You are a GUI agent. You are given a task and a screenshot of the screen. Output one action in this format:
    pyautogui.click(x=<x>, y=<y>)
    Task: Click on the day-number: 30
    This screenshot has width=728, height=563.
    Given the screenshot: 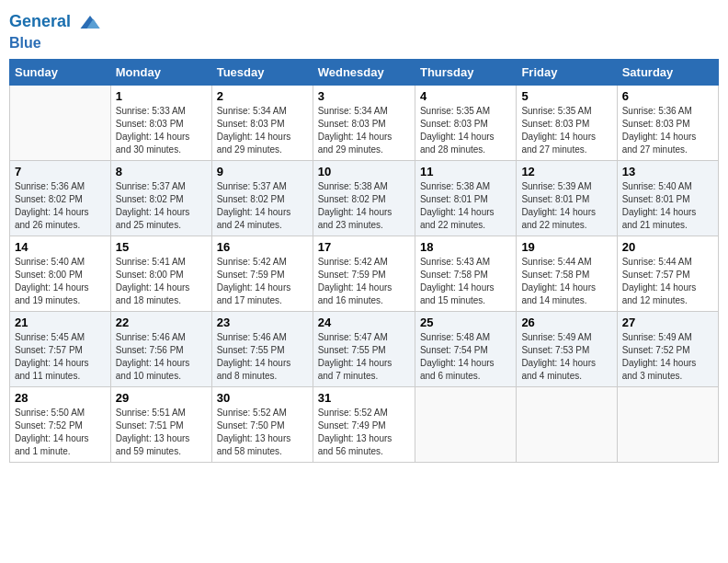 What is the action you would take?
    pyautogui.click(x=263, y=397)
    